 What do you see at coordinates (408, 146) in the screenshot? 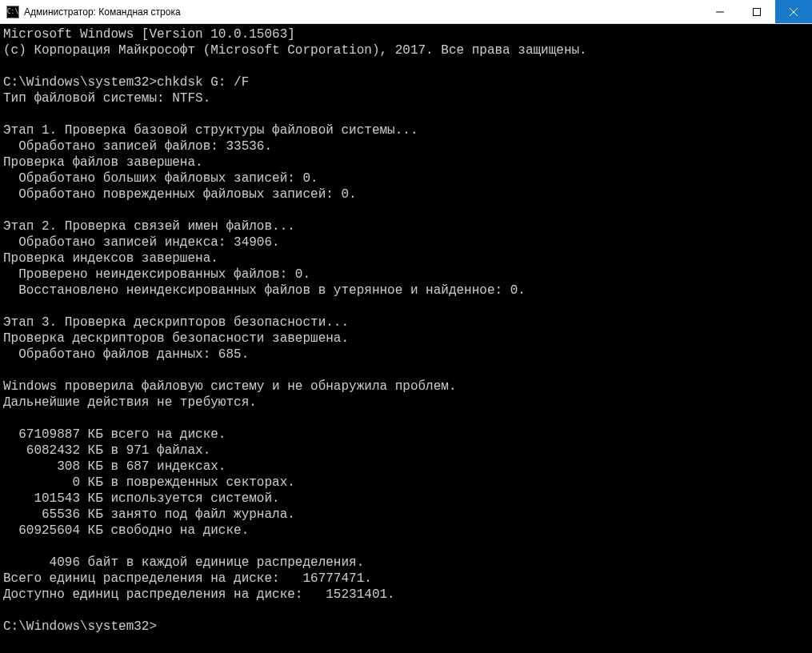
I see `terminal-line: Обработано записей файлов: 33536.` at bounding box center [408, 146].